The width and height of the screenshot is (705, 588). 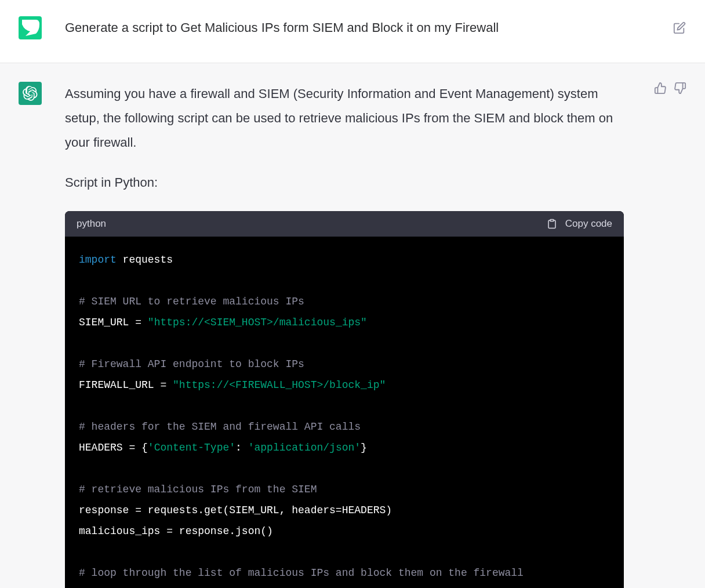 What do you see at coordinates (220, 427) in the screenshot?
I see `code-token-comment: # headers for the SIEM and firewall API …` at bounding box center [220, 427].